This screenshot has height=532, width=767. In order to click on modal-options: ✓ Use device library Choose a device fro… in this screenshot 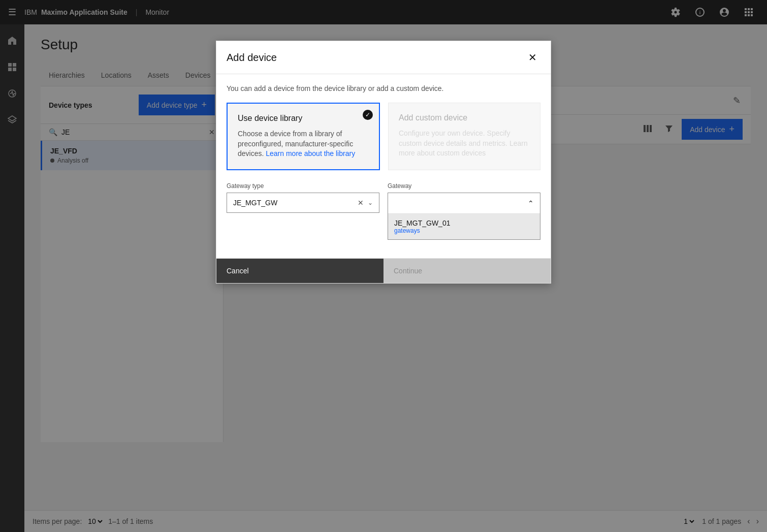, I will do `click(384, 136)`.